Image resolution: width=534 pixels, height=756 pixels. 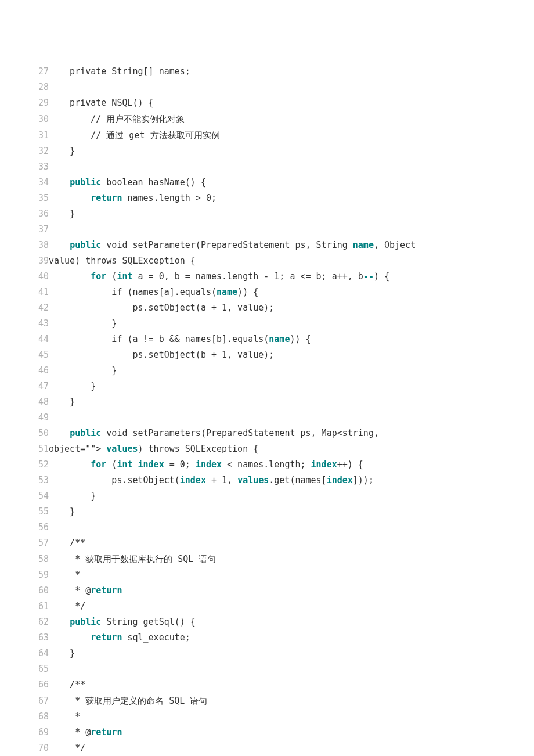 What do you see at coordinates (267, 370) in the screenshot?
I see `code-line: 46 }` at bounding box center [267, 370].